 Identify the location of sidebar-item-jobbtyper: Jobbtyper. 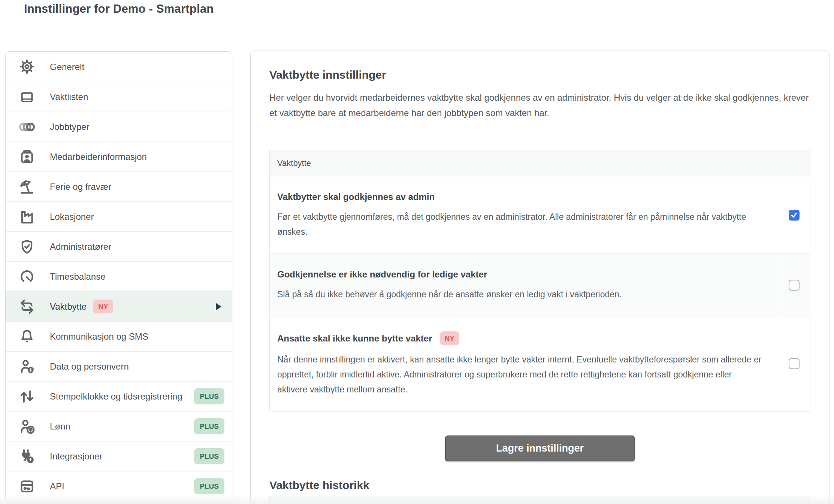
(119, 127).